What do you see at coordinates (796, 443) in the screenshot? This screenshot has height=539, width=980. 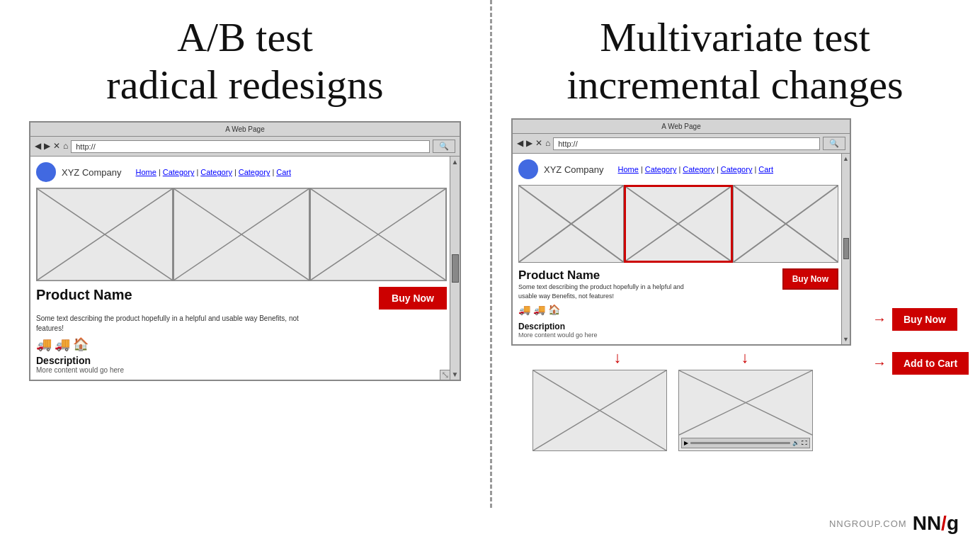 I see `volume-icon: 🔊` at bounding box center [796, 443].